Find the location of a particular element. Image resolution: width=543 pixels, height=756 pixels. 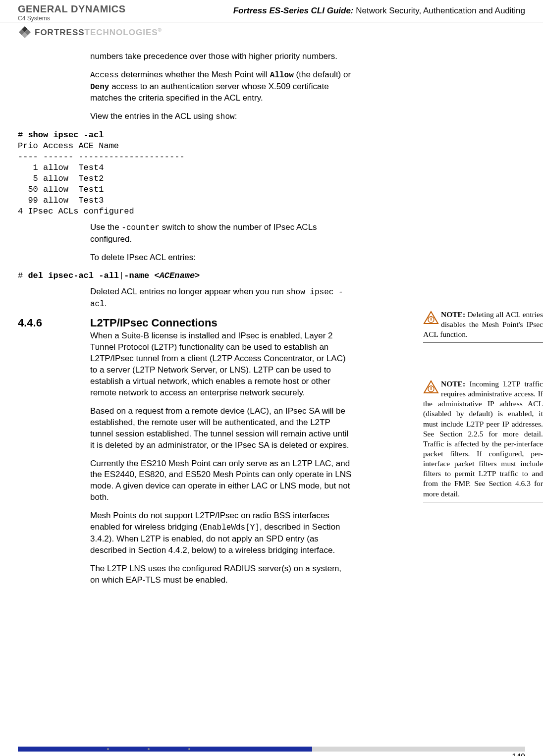

paragraph-l2tp-intro: When a Suite-B license is installed and … is located at coordinates (221, 365).